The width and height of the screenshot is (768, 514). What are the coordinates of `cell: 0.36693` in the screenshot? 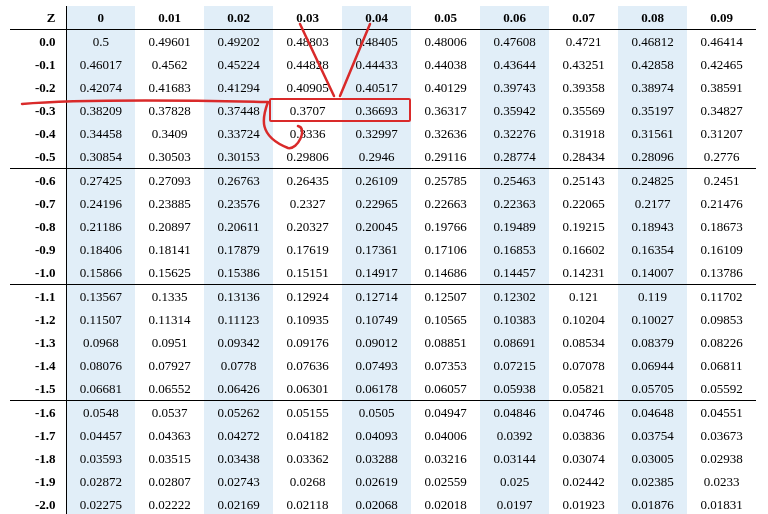 It's located at (376, 110).